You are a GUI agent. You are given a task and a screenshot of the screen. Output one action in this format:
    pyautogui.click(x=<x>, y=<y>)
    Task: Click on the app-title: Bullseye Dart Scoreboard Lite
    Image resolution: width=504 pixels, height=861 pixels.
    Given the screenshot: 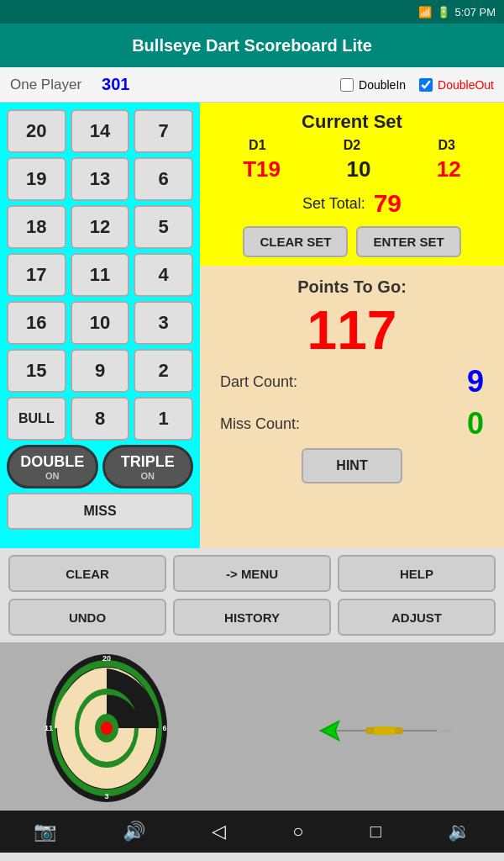 What is the action you would take?
    pyautogui.click(x=252, y=45)
    